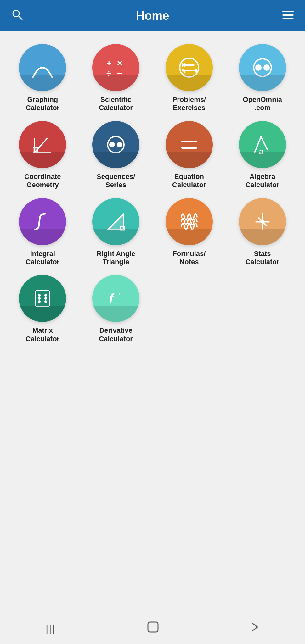  I want to click on app-label-formulas-notes: Formulas/Notes, so click(189, 258).